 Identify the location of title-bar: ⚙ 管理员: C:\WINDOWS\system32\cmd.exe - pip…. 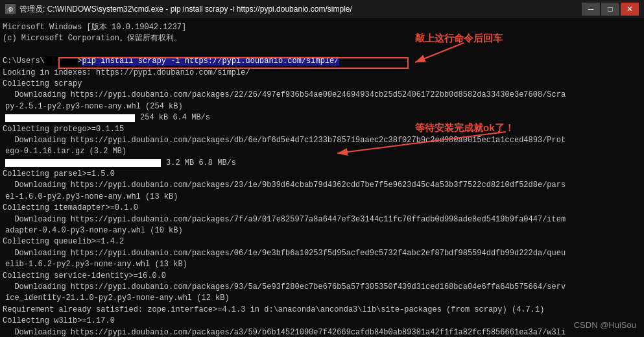
(322, 9).